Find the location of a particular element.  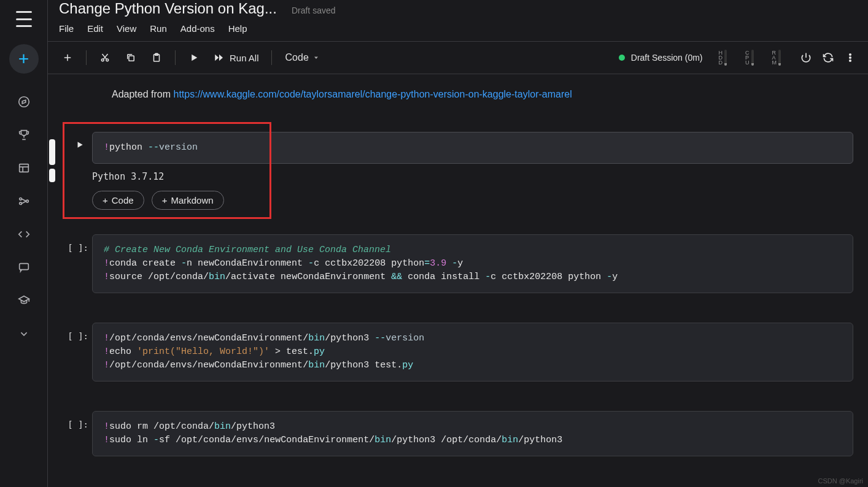

intro-text: Adapted from https://www.kaggle.com/code… is located at coordinates (482, 94).